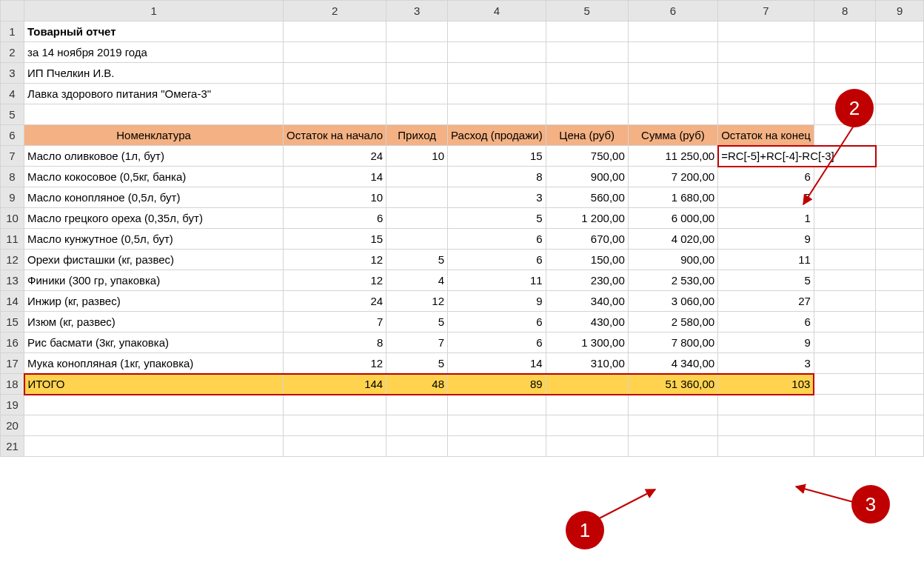 The width and height of the screenshot is (924, 565). What do you see at coordinates (766, 301) in the screenshot?
I see `cell-value: 27` at bounding box center [766, 301].